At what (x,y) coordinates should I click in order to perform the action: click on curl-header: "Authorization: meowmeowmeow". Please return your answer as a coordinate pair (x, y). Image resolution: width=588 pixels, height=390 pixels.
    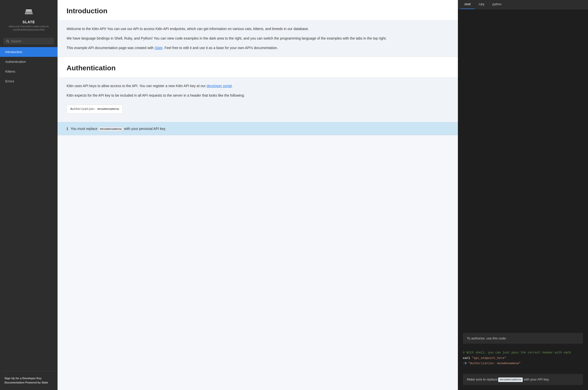
    Looking at the image, I should click on (494, 363).